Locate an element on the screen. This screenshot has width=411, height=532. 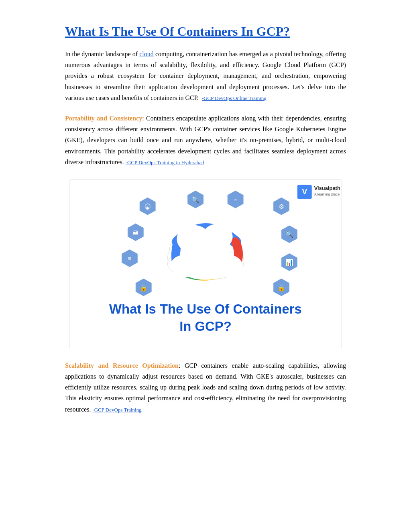
svg-text: In GCP? is located at coordinates (206, 326).